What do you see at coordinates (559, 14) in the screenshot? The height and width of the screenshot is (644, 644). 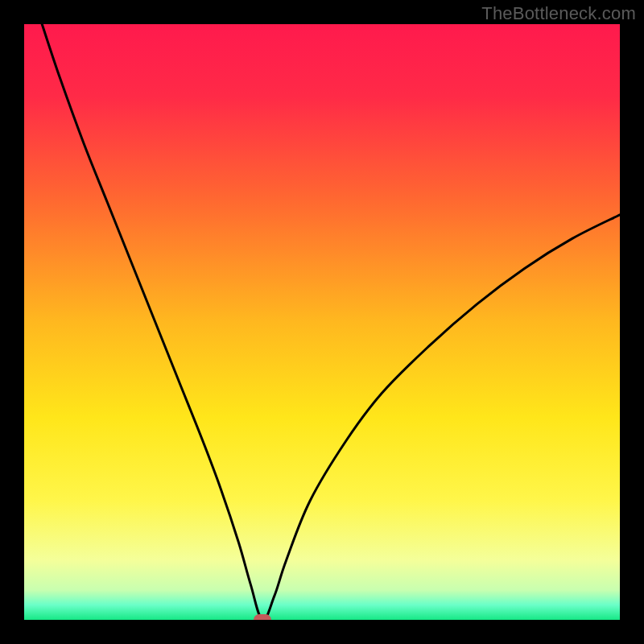 I see `watermark-text: TheBottleneck.com` at bounding box center [559, 14].